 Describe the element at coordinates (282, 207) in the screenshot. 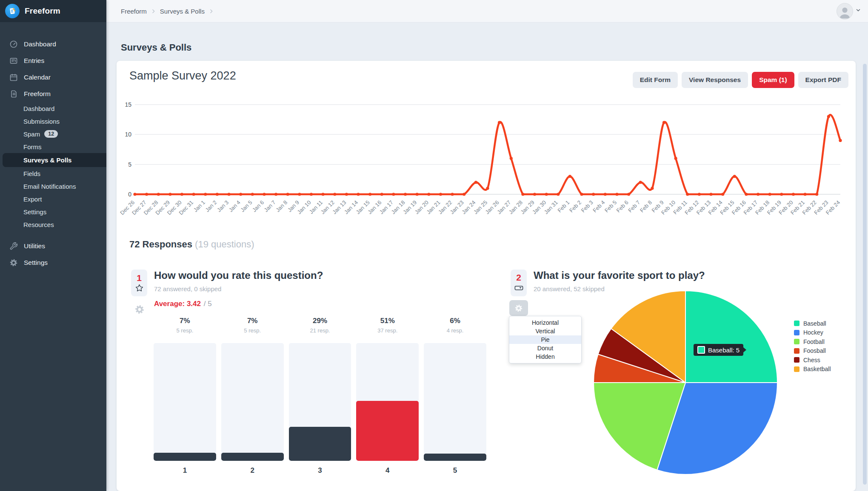

I see `svg-text: Jan 8` at that location.